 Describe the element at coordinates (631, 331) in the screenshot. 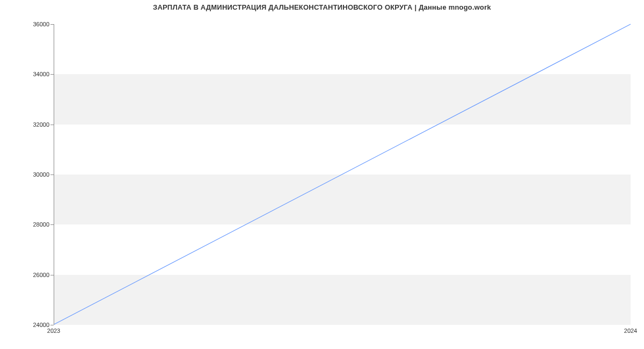

I see `x-tick-label: 2024` at that location.